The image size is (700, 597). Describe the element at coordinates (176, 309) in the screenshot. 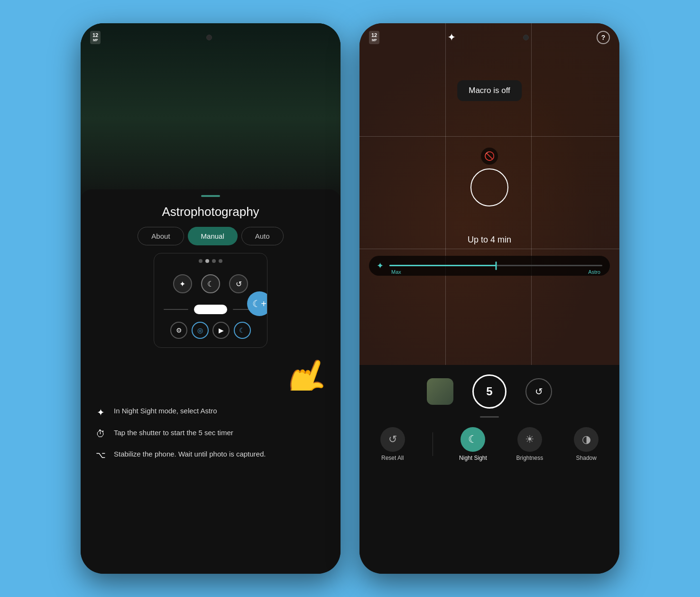

I see `mini-line-left` at that location.